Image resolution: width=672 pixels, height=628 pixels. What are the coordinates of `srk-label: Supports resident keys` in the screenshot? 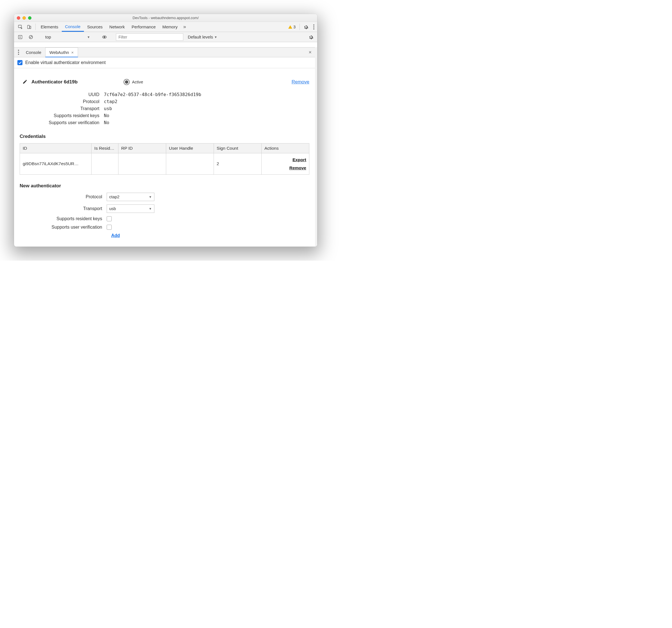 It's located at (62, 116).